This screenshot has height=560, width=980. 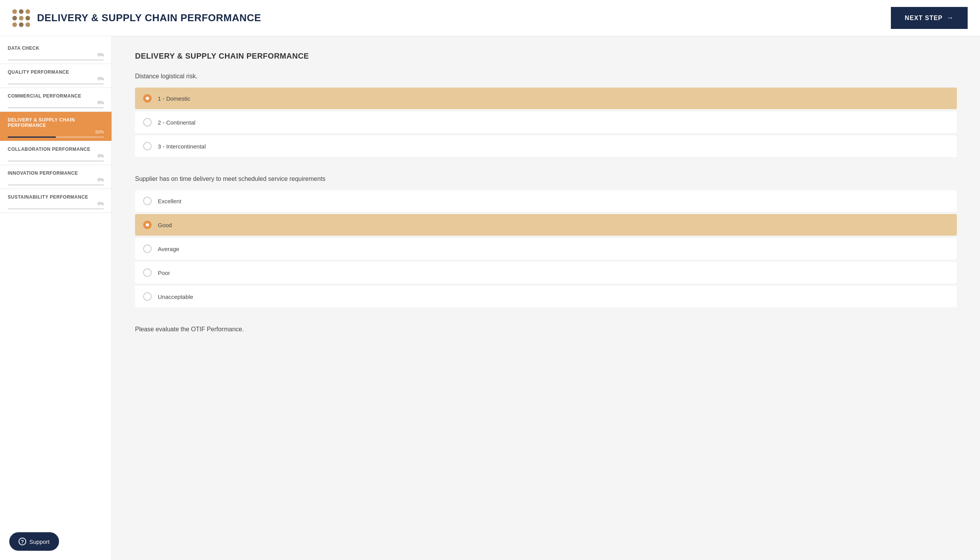 I want to click on sidebar-item-label-5: INNOVATION PERFORMANCE, so click(x=56, y=173).